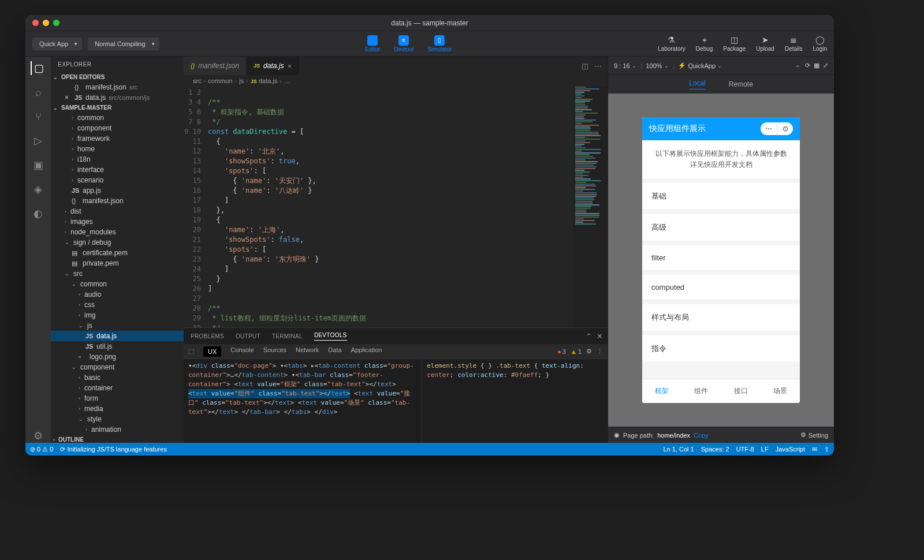 Image resolution: width=924 pixels, height=560 pixels. What do you see at coordinates (303, 401) in the screenshot?
I see `dom-tree-pane: ▾<div class="doc-page"> ▾<tabs> ▸<tab-co…` at bounding box center [303, 401].